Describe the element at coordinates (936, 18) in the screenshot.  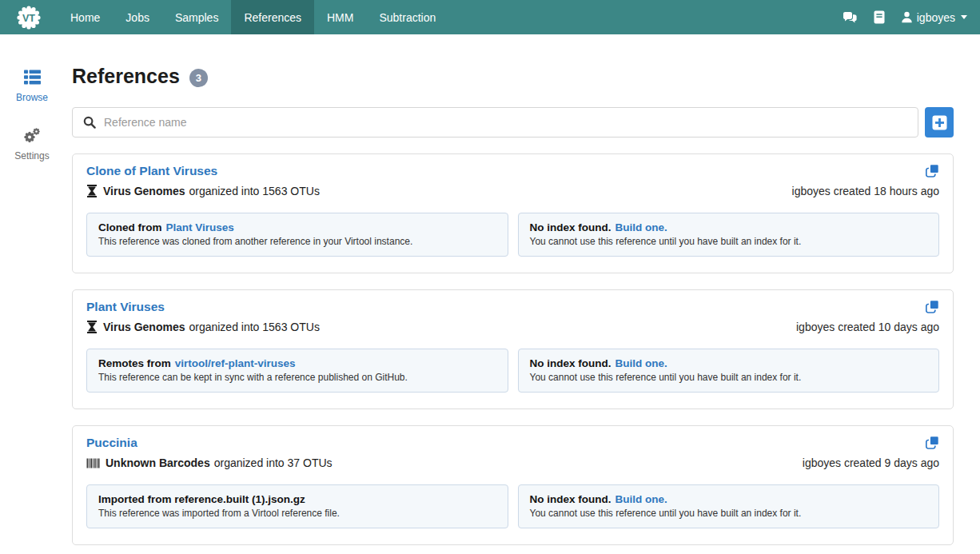
I see `username-label: igboyes` at that location.